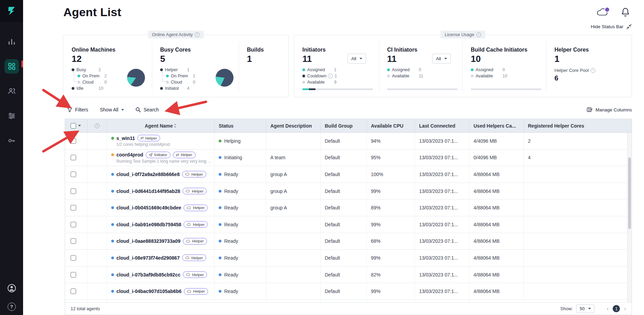 The height and width of the screenshot is (315, 644). Describe the element at coordinates (178, 59) in the screenshot. I see `section-value: 5` at that location.